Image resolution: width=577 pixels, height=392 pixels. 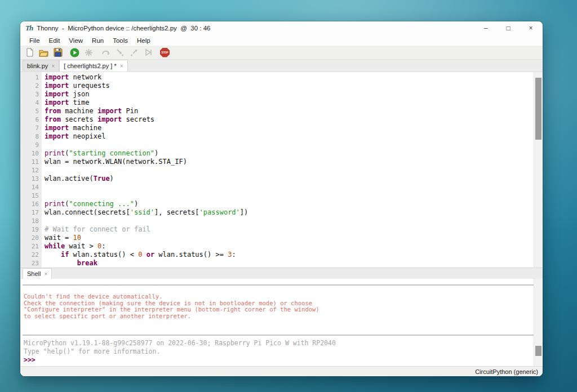 I want to click on code-line: while wait > 0:, so click(x=294, y=247).